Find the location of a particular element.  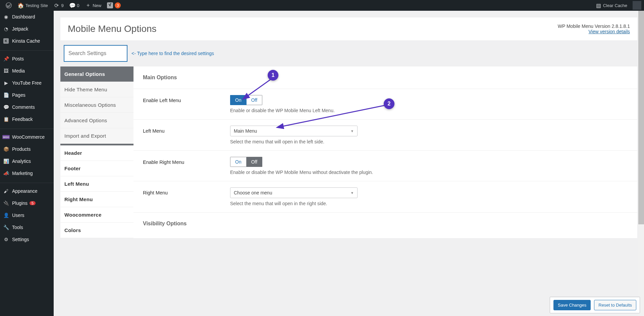

clear-cache-link: ▧ Clear Cache is located at coordinates (611, 5).